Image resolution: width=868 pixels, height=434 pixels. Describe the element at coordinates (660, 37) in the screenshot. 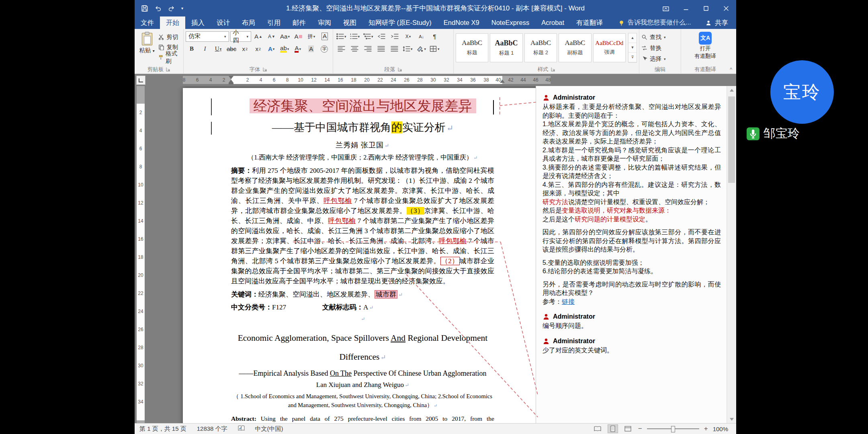

I see `find-button: 查找▾` at that location.